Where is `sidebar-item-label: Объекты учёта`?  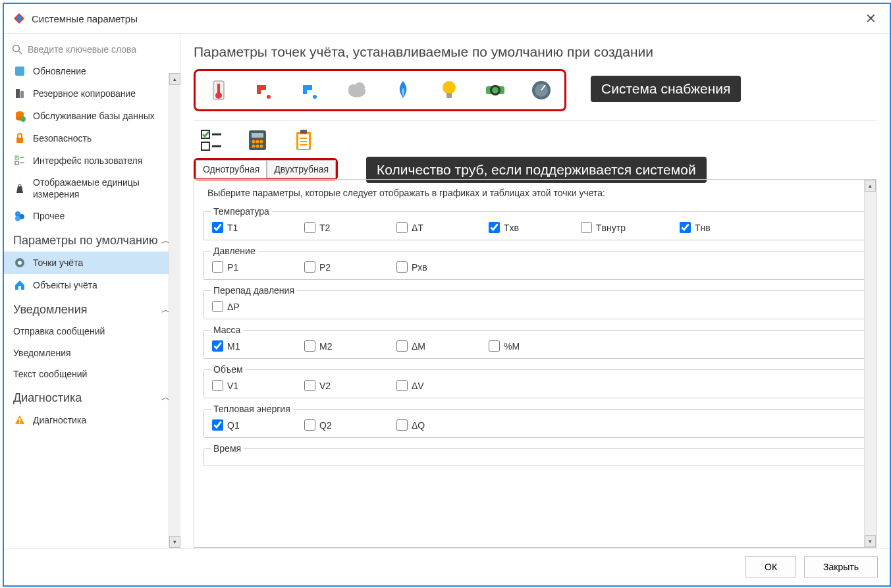
sidebar-item-label: Объекты учёта is located at coordinates (65, 285).